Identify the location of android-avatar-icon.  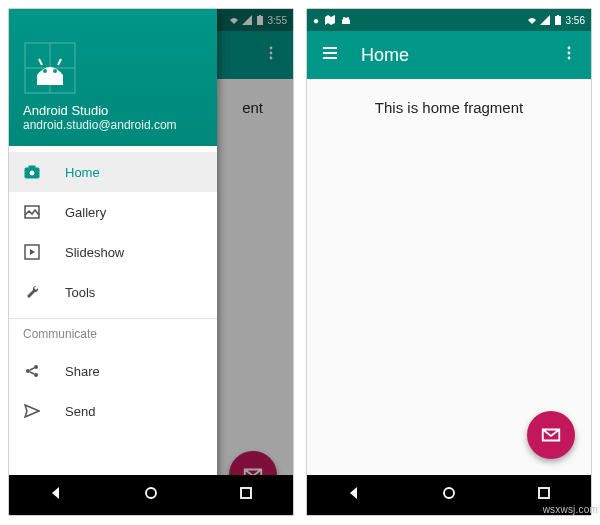
(50, 68).